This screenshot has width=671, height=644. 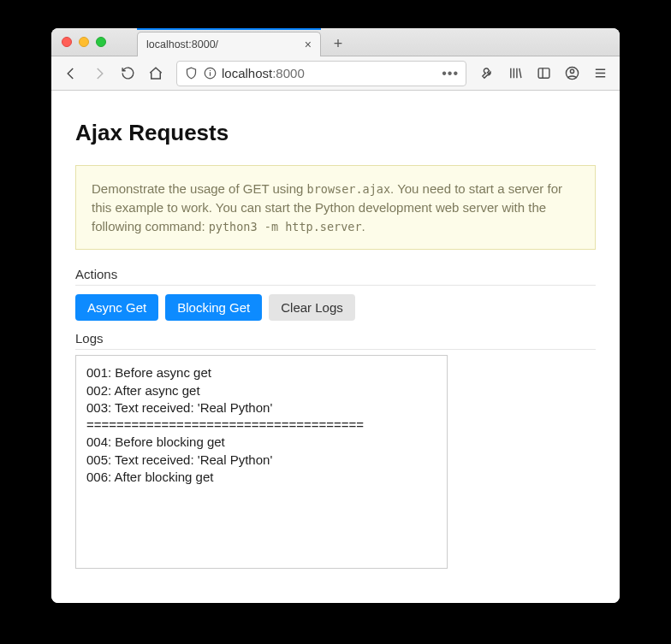 I want to click on logs-label: Logs, so click(x=336, y=340).